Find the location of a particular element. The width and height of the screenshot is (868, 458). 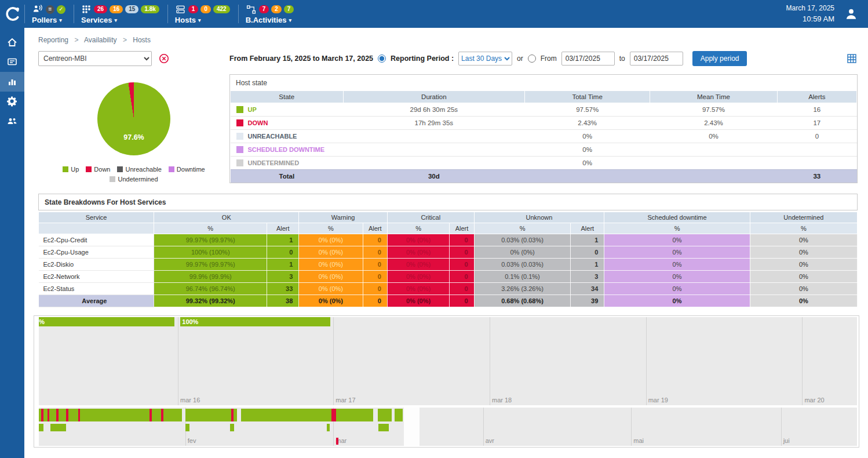

sub-header: Alert is located at coordinates (283, 228).